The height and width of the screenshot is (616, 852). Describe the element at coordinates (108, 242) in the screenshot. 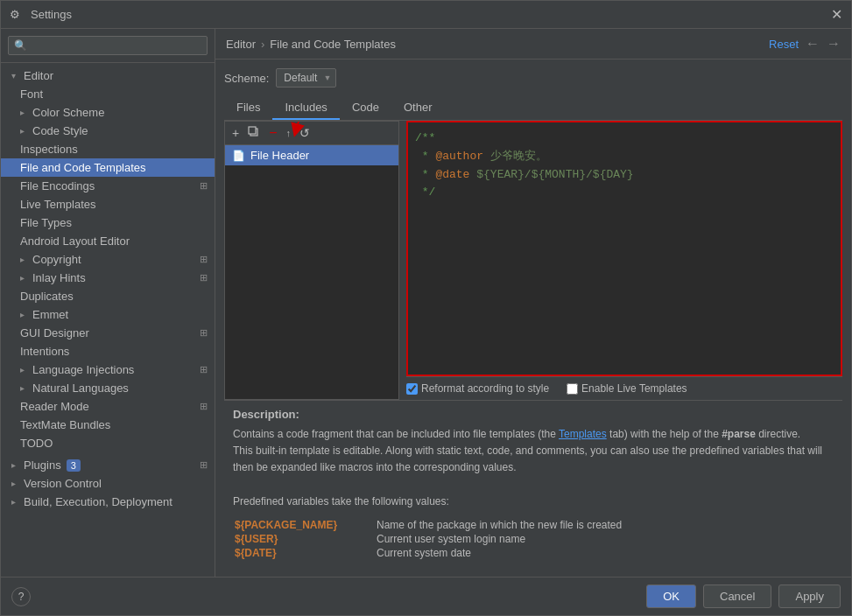

I see `sidebar-item-android-layout-editor: Android Layout Editor` at that location.